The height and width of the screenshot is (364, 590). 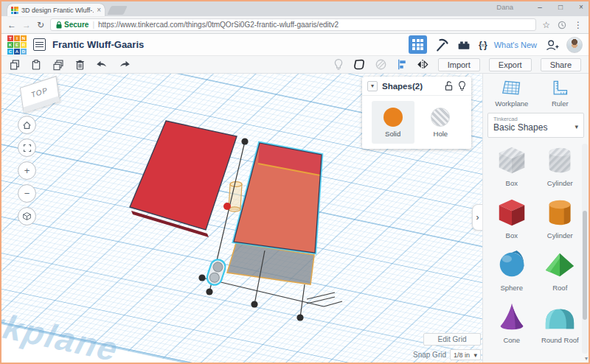 I want to click on browser-tab: 3D design Frantic Wluff-... ×, so click(x=56, y=10).